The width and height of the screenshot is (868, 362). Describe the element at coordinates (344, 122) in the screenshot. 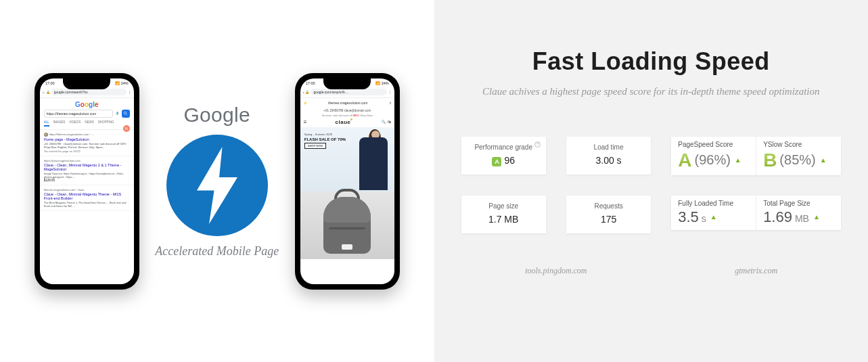

I see `store-logo: claue` at that location.